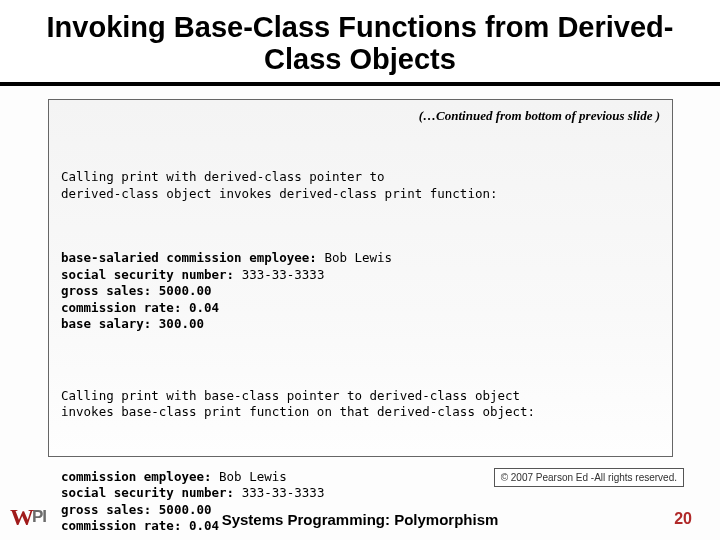  I want to click on text-line: gross sales: 5000.00, so click(136, 290).